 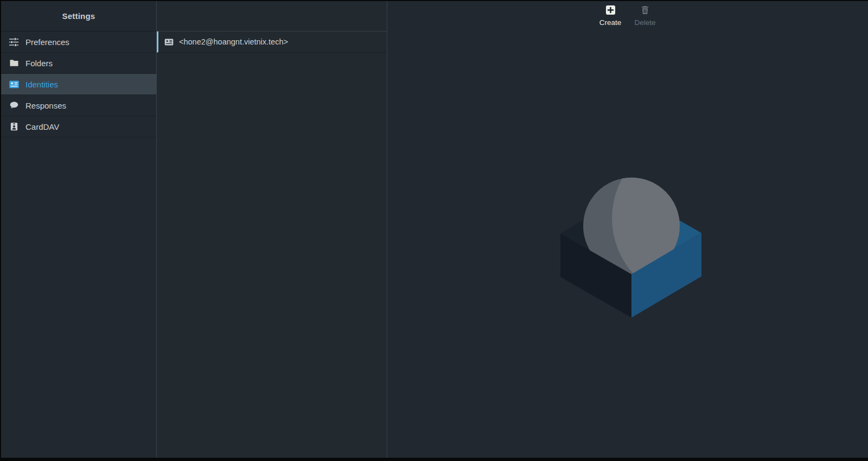 What do you see at coordinates (79, 16) in the screenshot?
I see `sidebar-header: Settings` at bounding box center [79, 16].